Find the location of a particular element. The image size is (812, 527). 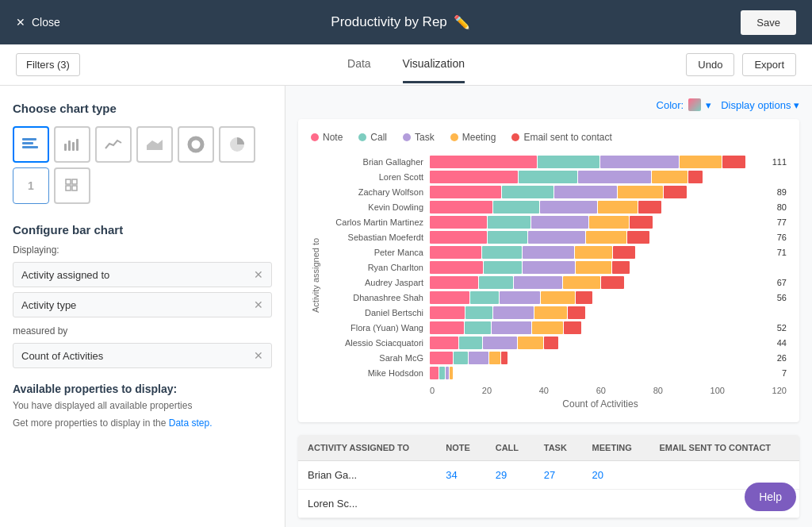

remove-activity-type-icon: ✕ is located at coordinates (259, 305).